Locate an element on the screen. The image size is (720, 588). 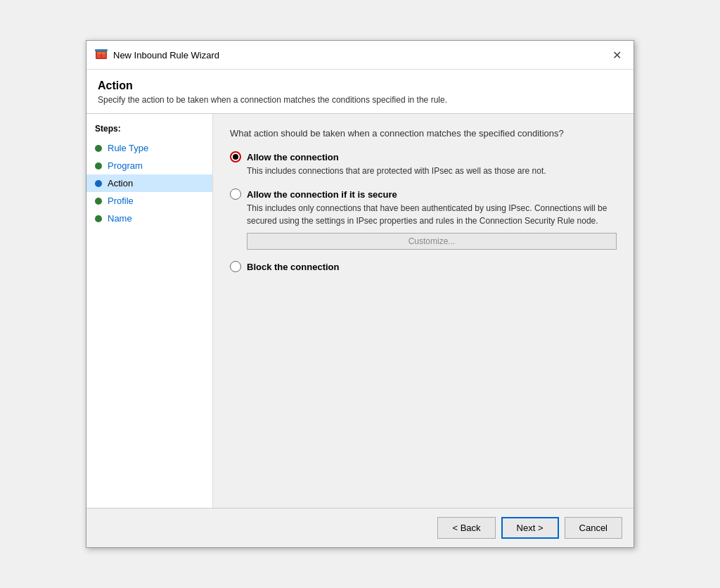
option-allow-secure-title: Allow the connection if it is secure is located at coordinates (322, 194).